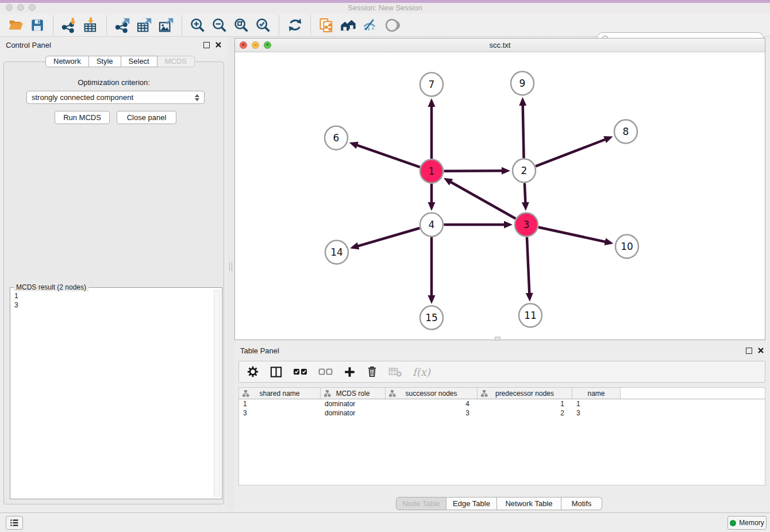 The height and width of the screenshot is (532, 770). Describe the element at coordinates (122, 25) in the screenshot. I see `export-network-icon` at that location.